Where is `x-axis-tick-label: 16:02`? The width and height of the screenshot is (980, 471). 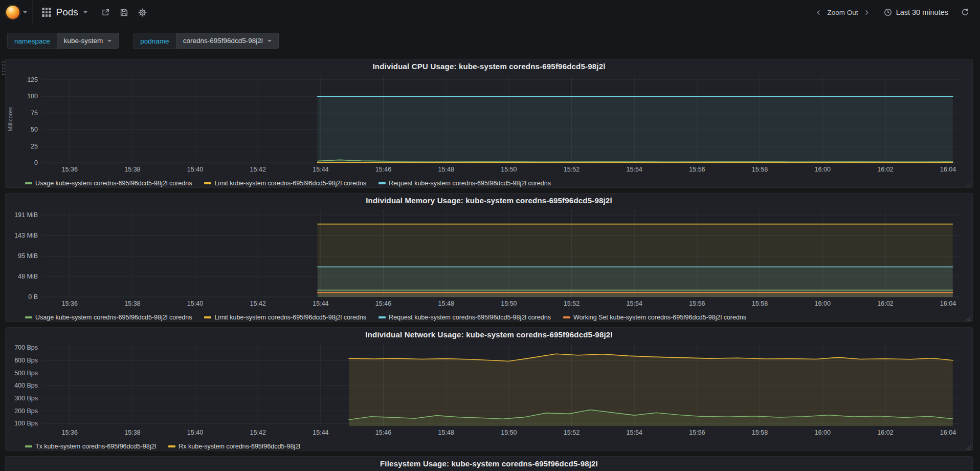 x-axis-tick-label: 16:02 is located at coordinates (885, 304).